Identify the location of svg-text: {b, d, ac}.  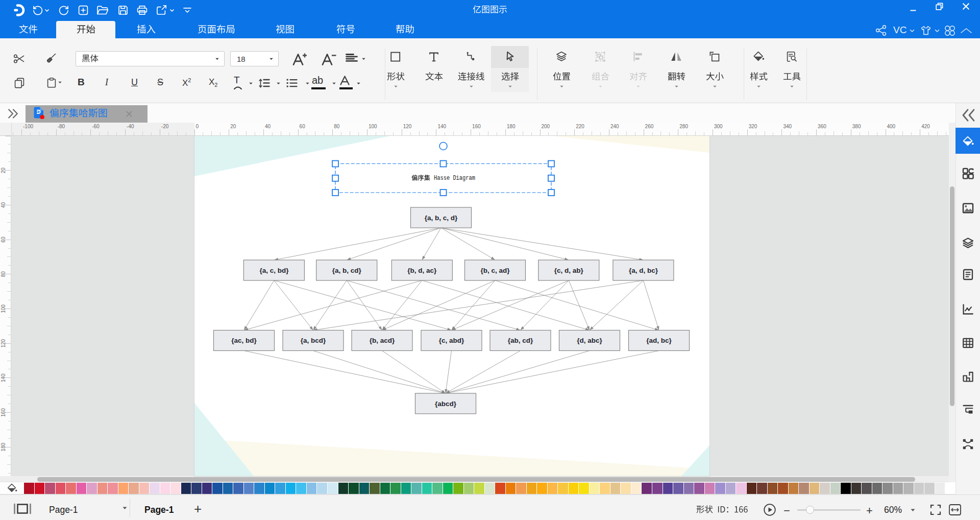
(422, 271).